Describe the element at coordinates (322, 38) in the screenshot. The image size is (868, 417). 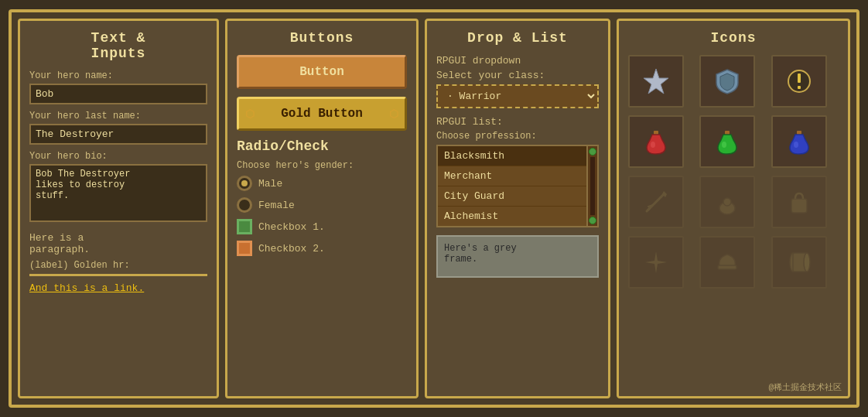
I see `panel2-title: Buttons` at that location.